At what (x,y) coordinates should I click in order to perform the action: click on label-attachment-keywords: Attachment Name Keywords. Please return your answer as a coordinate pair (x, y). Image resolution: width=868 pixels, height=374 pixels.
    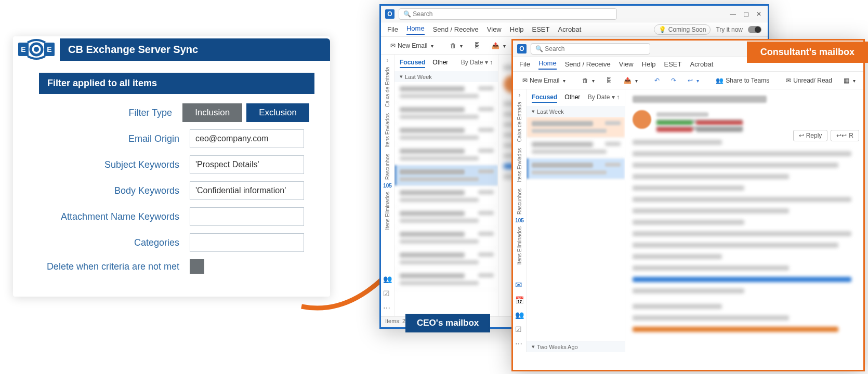
    Looking at the image, I should click on (101, 217).